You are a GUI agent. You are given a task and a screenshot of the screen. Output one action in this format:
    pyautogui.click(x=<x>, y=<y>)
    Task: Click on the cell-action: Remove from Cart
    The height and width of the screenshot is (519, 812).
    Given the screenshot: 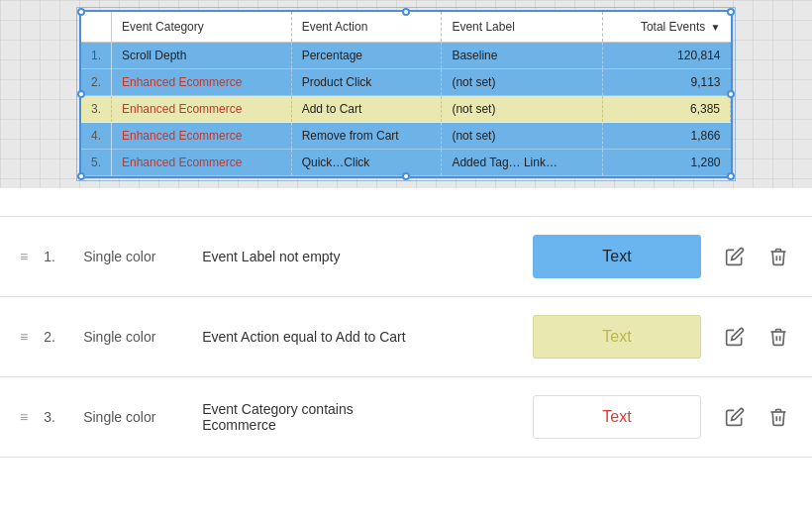 What is the action you would take?
    pyautogui.click(x=366, y=137)
    